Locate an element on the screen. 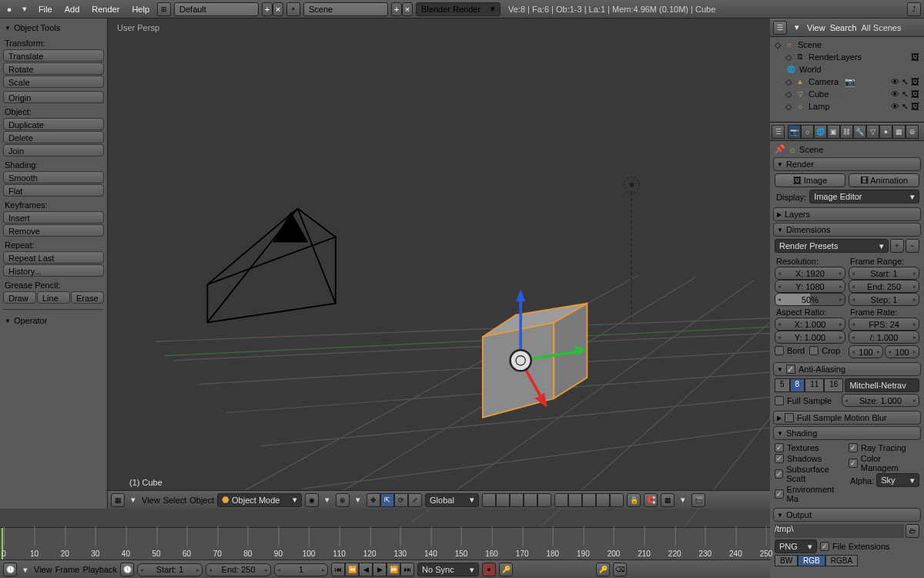 This screenshot has height=578, width=924. pin-icon: 📌 is located at coordinates (780, 150).